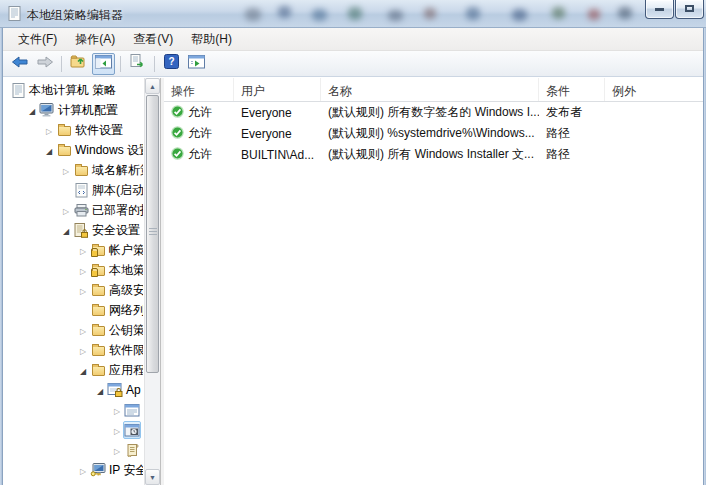 Image resolution: width=706 pixels, height=485 pixels. Describe the element at coordinates (73, 470) in the screenshot. I see `tree-item-ip-security: IP 安全` at that location.